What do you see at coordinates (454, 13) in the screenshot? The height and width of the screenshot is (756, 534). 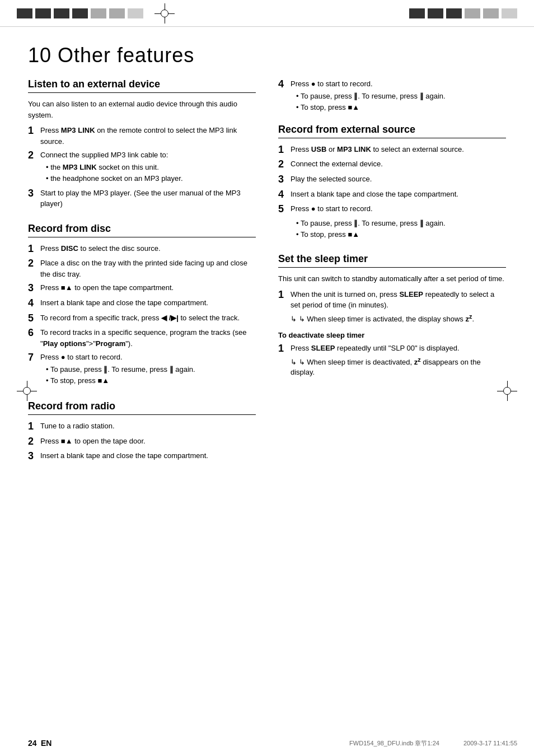 I see `block-r3` at bounding box center [454, 13].